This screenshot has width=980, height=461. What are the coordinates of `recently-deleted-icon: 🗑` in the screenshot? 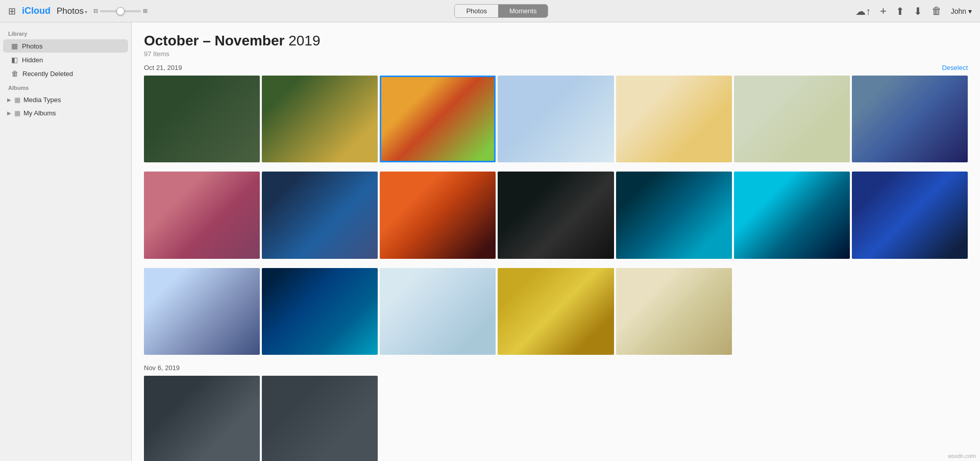 It's located at (15, 74).